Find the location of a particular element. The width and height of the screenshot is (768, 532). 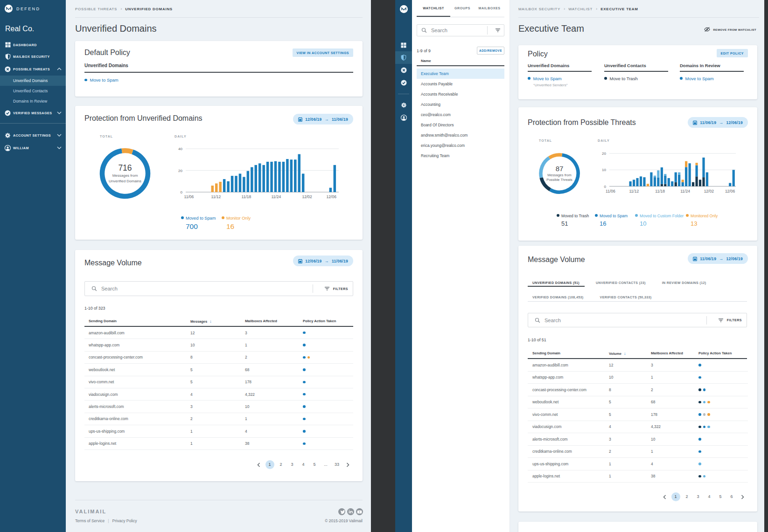

edit-policy-button: EDIT POLICY is located at coordinates (733, 53).